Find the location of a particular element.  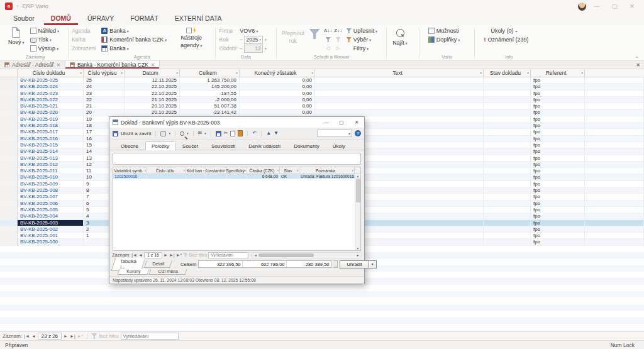

mail-icon: ✉ is located at coordinates (200, 133).